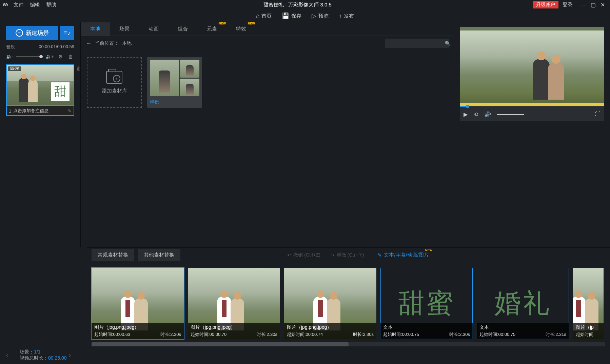 The height and width of the screenshot is (364, 610). Describe the element at coordinates (340, 16) in the screenshot. I see `upload-icon: ↑` at that location.